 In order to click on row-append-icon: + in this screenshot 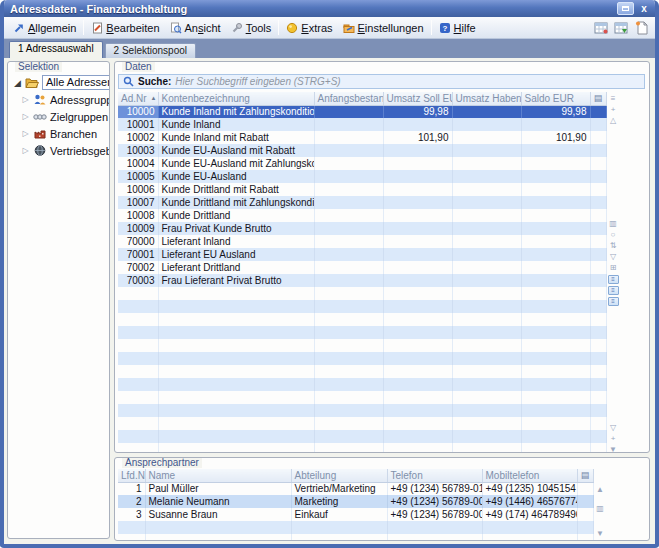, I will do `click(614, 440)`.